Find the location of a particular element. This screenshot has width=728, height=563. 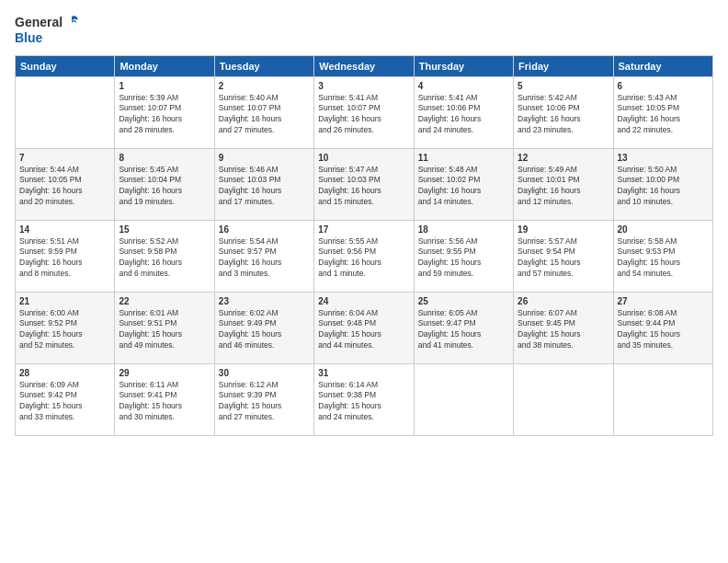

day-info: Sunrise: 6:11 AM Sunset: 9:41 PM Dayligh… is located at coordinates (164, 402).